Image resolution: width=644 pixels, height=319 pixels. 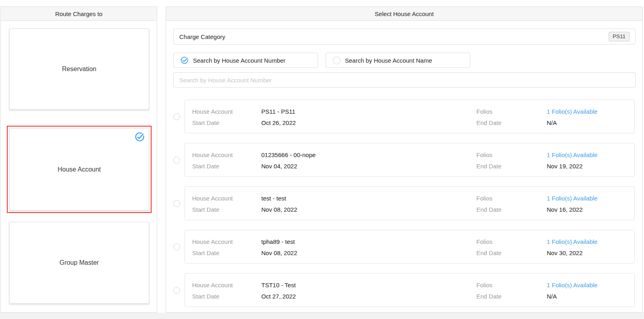 I want to click on search-by-number-label: Search by House Account Number, so click(x=239, y=60).